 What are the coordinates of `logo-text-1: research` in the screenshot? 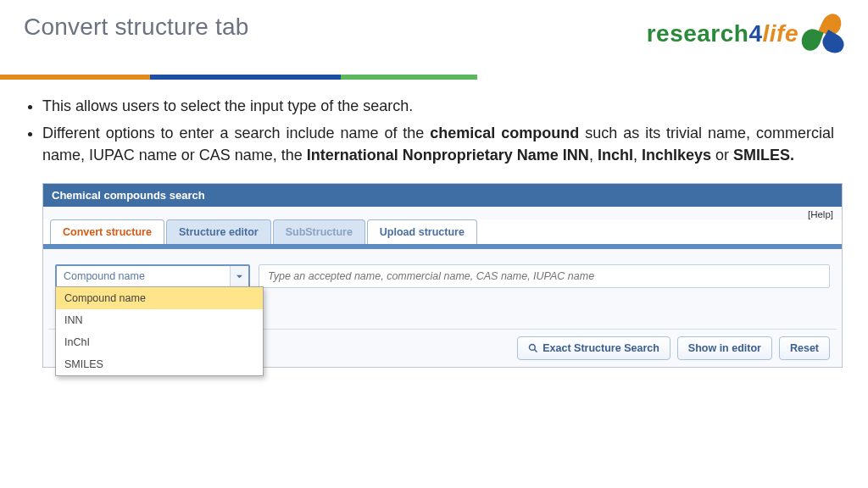 It's located at (698, 34).